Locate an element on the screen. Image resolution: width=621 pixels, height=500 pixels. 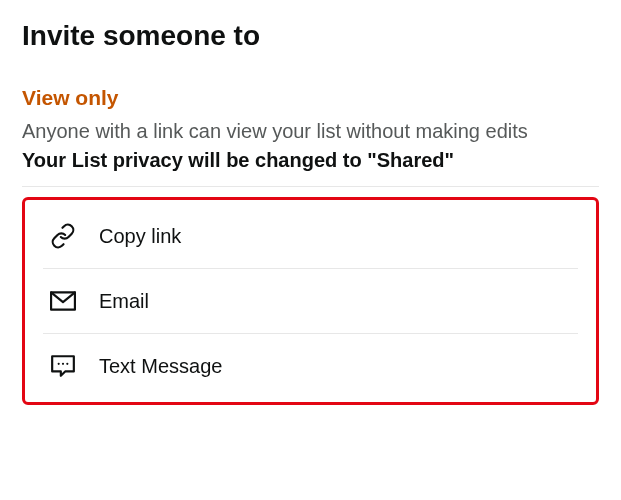
email-icon is located at coordinates (63, 301).